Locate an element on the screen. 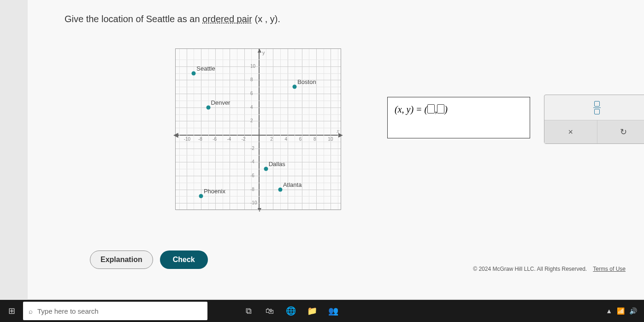  fraction-tool-button is located at coordinates (594, 108).